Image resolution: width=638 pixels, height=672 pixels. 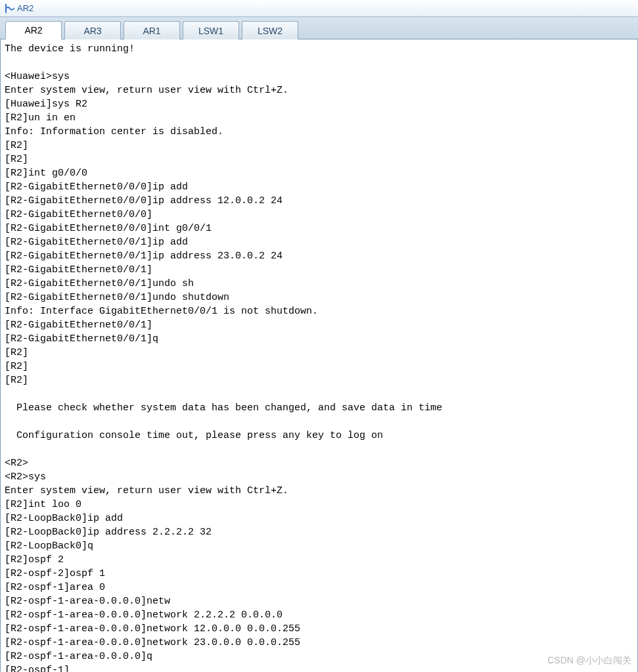 What do you see at coordinates (34, 30) in the screenshot?
I see `tab-ar2: AR2` at bounding box center [34, 30].